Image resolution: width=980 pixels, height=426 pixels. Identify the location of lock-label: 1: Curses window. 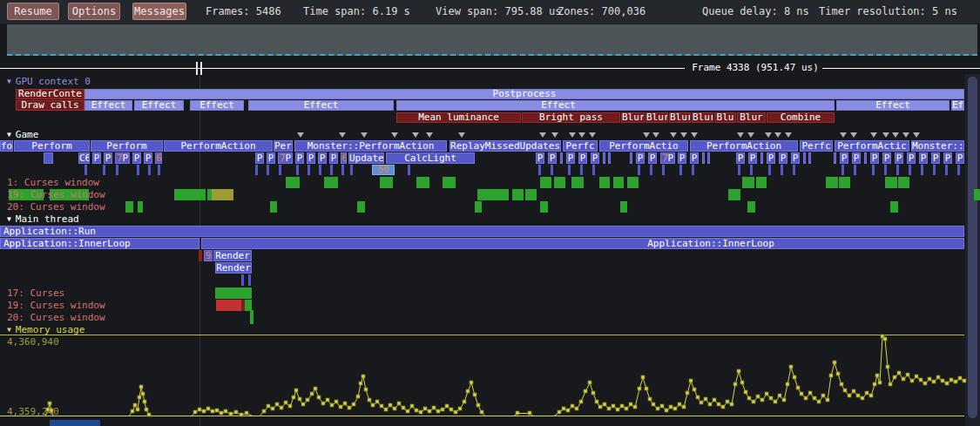
(53, 183).